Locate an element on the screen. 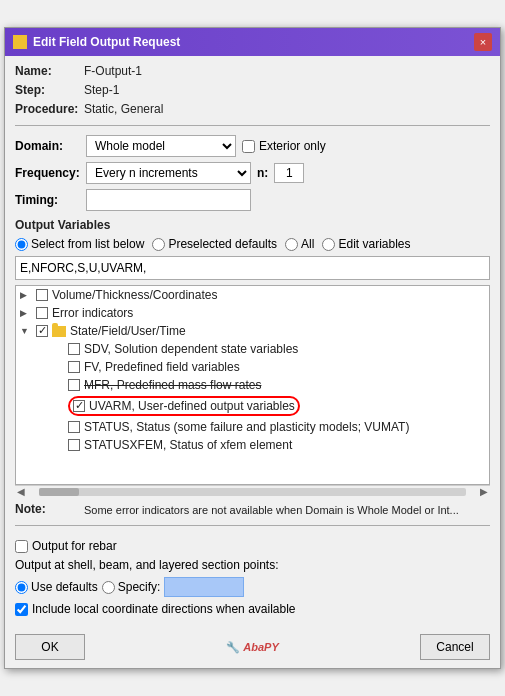 This screenshot has width=505, height=696. tree-arrow-status is located at coordinates (58, 427).